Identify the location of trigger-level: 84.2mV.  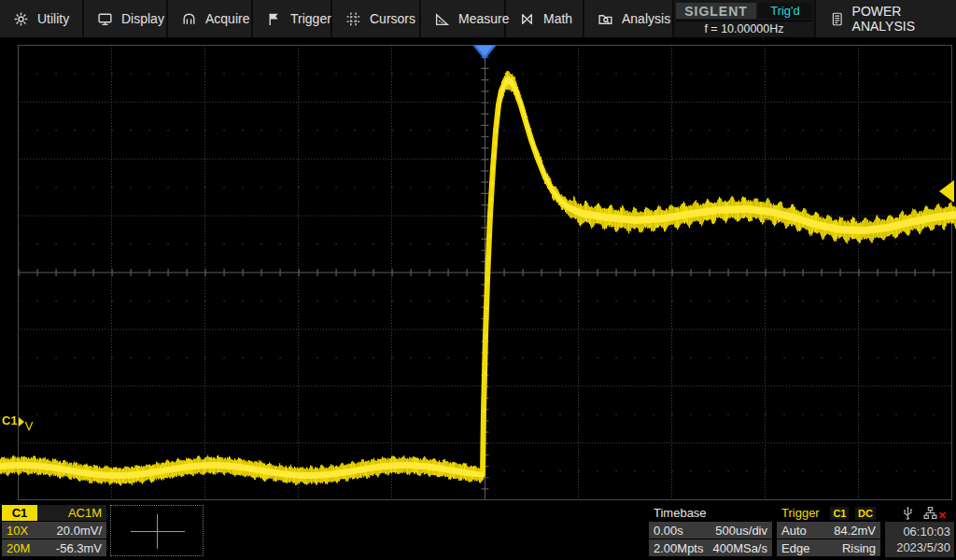
(855, 530).